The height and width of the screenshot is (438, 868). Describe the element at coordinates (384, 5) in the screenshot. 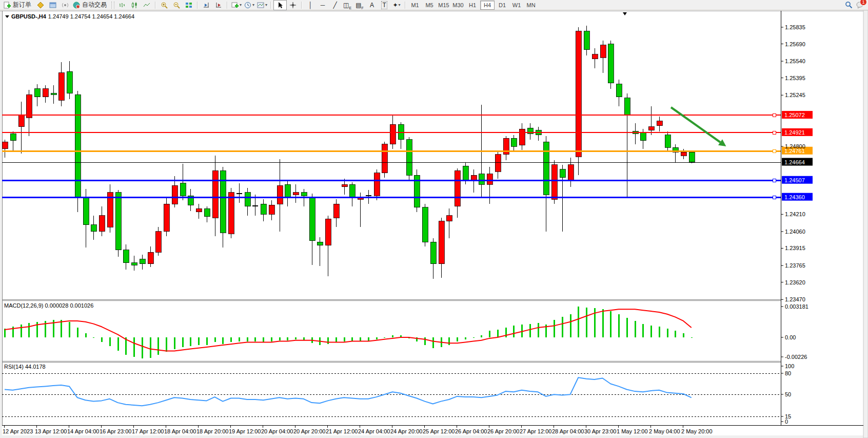

I see `text-label-button: T` at that location.